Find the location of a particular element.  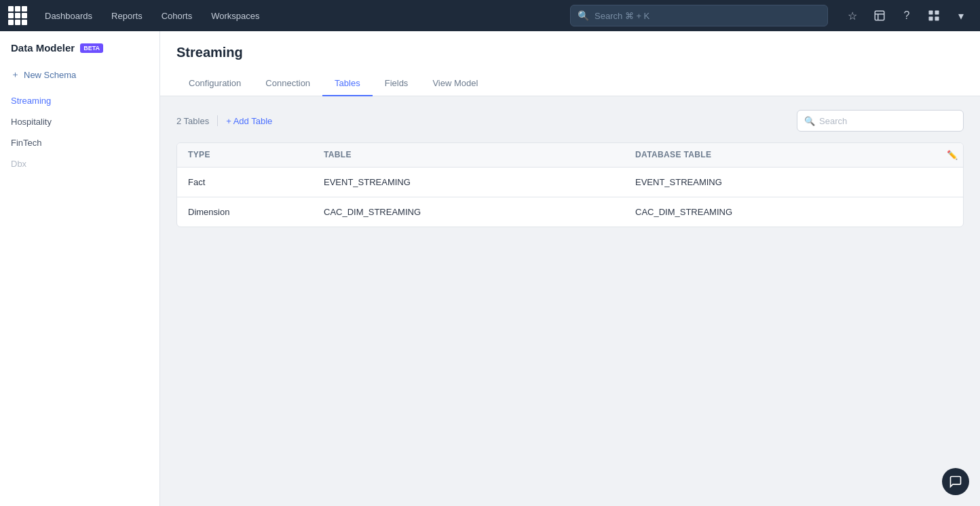

beta-badge: BETA is located at coordinates (92, 48).